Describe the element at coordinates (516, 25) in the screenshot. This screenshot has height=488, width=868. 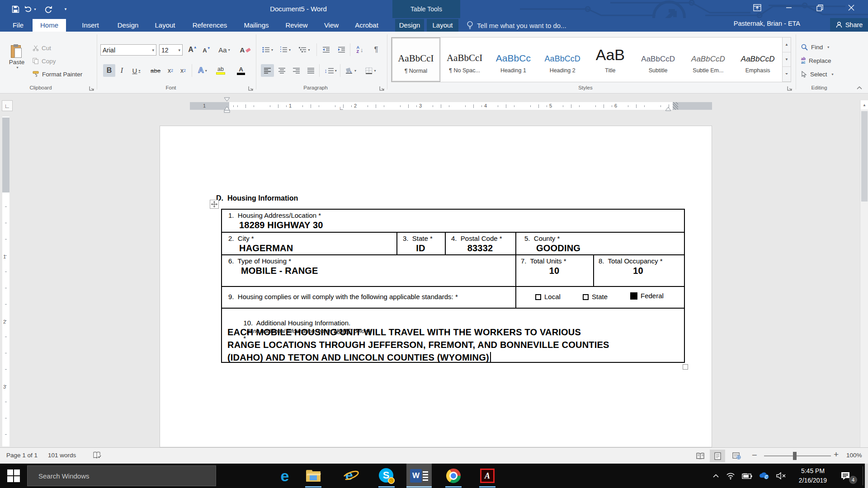
I see `tell-me-box: Tell me what you want to do...` at that location.